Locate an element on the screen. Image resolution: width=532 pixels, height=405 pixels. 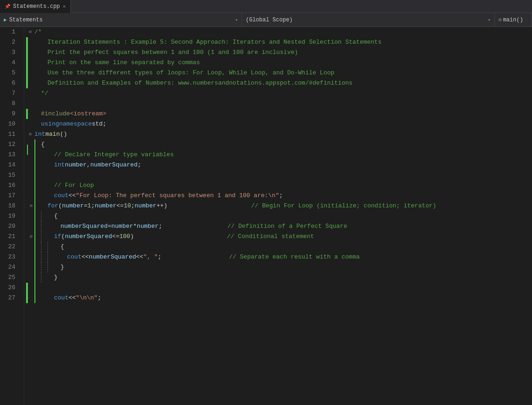
code-10-using: using is located at coordinates (50, 124).